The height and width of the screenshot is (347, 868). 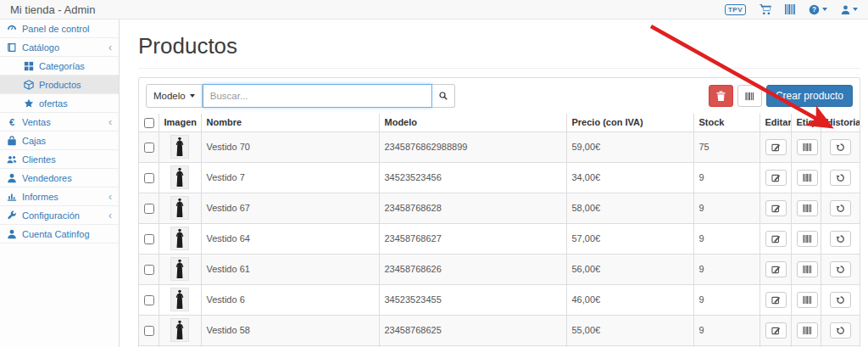 What do you see at coordinates (736, 10) in the screenshot?
I see `tpv-button: TPV` at bounding box center [736, 10].